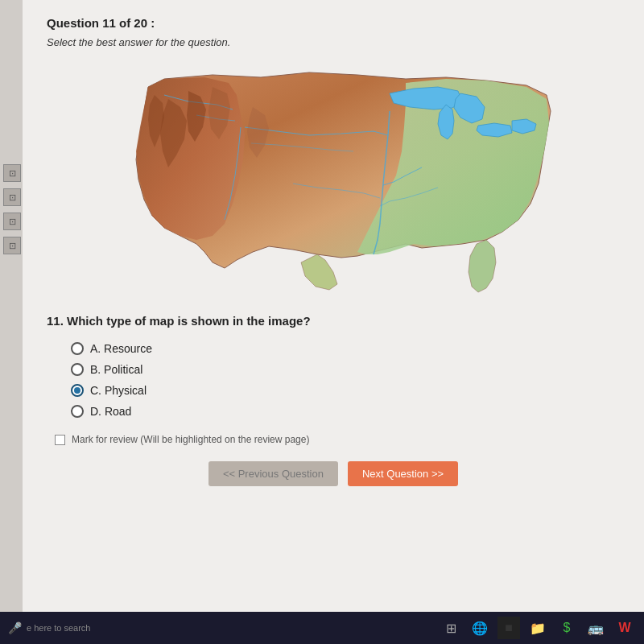 This screenshot has width=644, height=644. Describe the element at coordinates (538, 628) in the screenshot. I see `taskbar-icons: ⊞ 🌐 ■ 📁 $ 🚌 W` at that location.